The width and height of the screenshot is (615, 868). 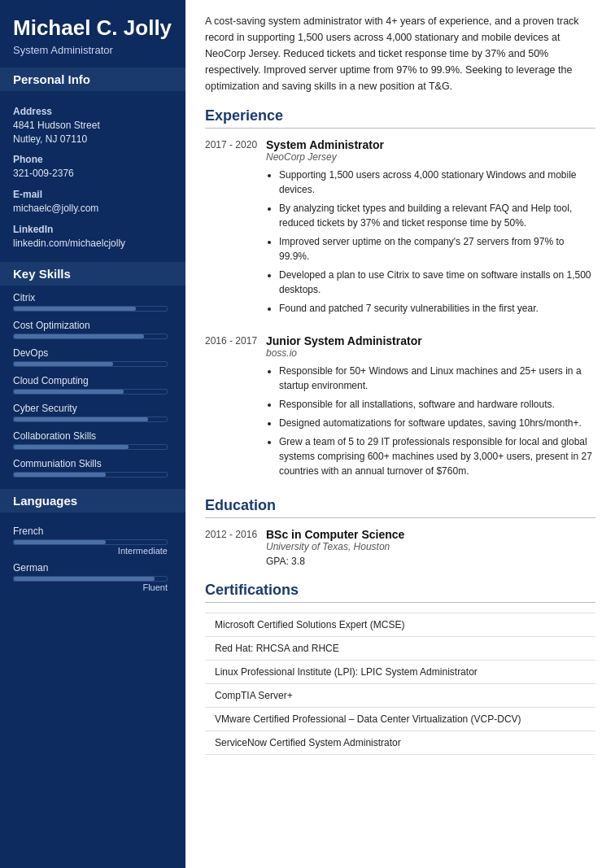 I want to click on bullet-item: Supporting 1,500 users across 4,000 stat…, so click(x=438, y=182).